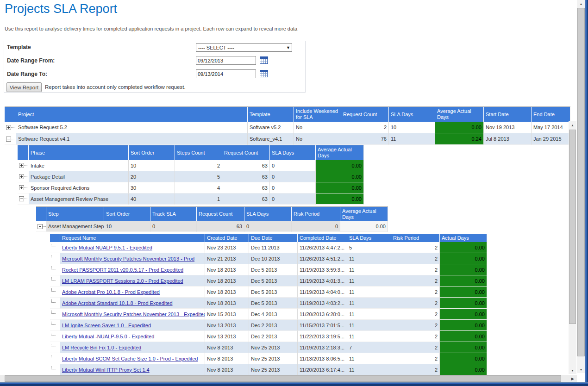 This screenshot has width=588, height=386. What do you see at coordinates (106, 325) in the screenshot?
I see `request-link: LM Ignite Screen Saver 1.0 - Expedited` at bounding box center [106, 325].